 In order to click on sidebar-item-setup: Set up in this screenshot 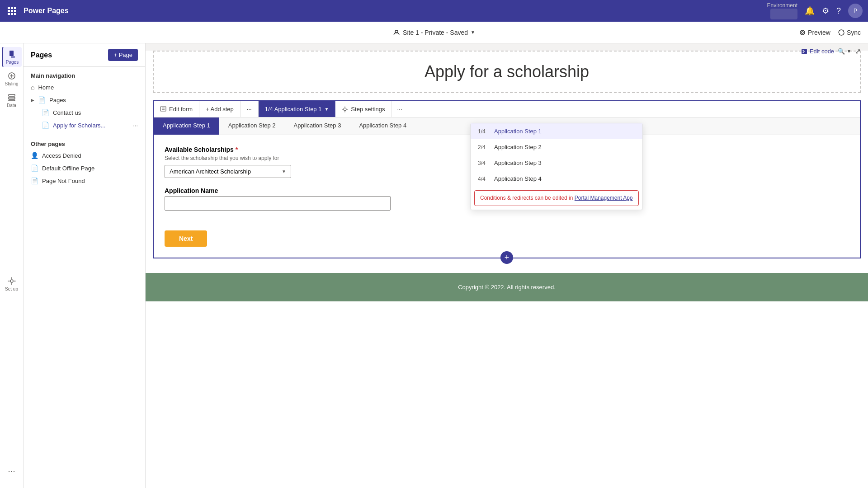, I will do `click(12, 286)`.